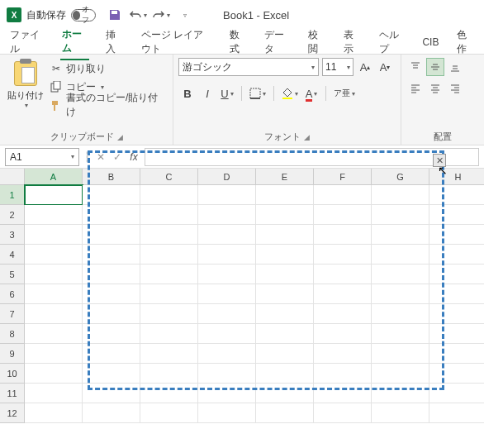  What do you see at coordinates (109, 69) in the screenshot?
I see `cut-button: ✂ 切り取り` at bounding box center [109, 69].